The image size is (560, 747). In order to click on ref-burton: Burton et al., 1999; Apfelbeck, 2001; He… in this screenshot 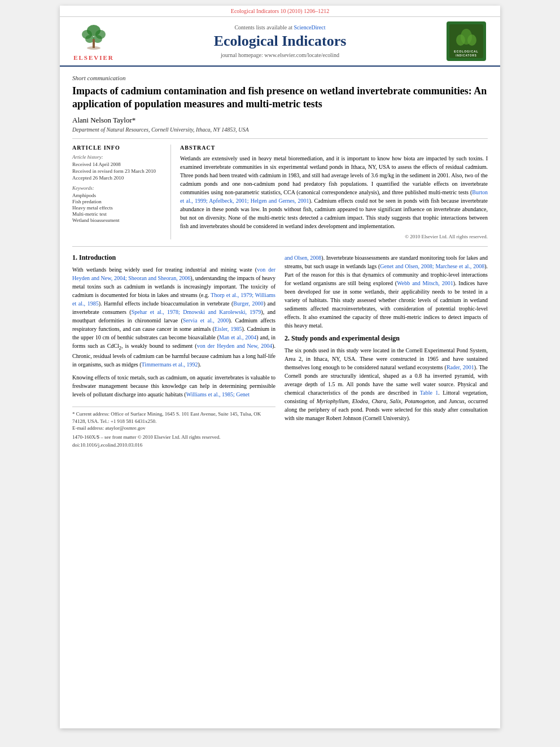, I will do `click(334, 196)`.